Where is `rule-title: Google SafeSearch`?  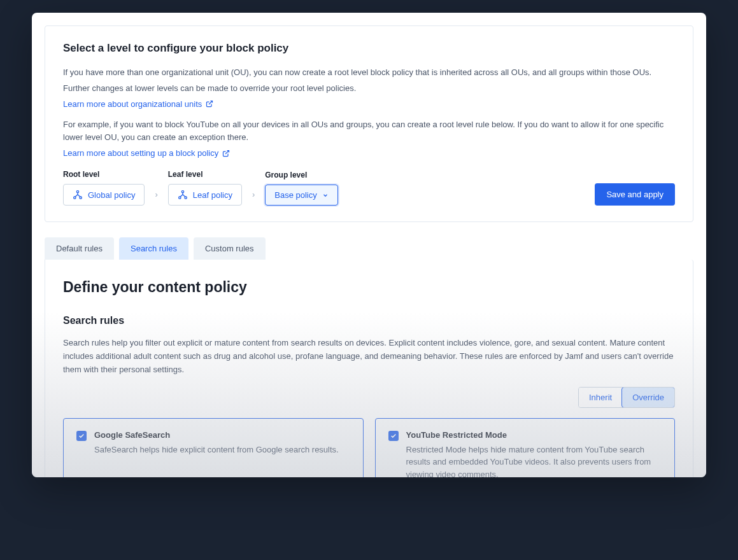
rule-title: Google SafeSearch is located at coordinates (222, 435).